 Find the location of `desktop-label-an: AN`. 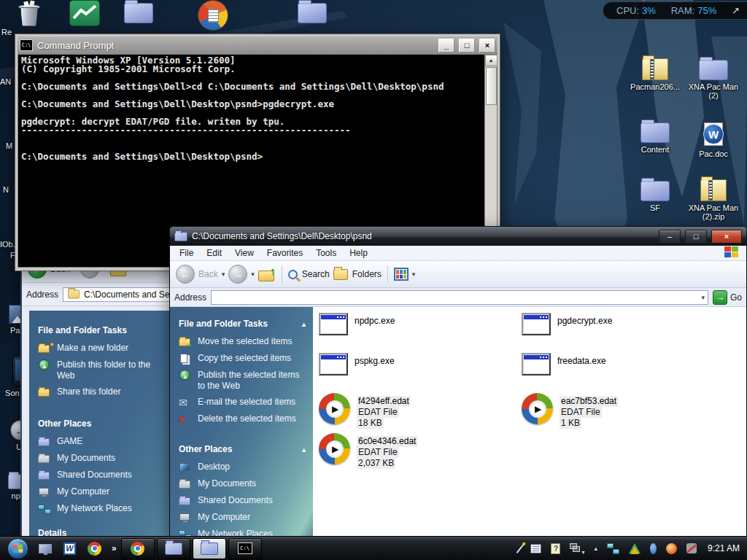

desktop-label-an: AN is located at coordinates (6, 82).